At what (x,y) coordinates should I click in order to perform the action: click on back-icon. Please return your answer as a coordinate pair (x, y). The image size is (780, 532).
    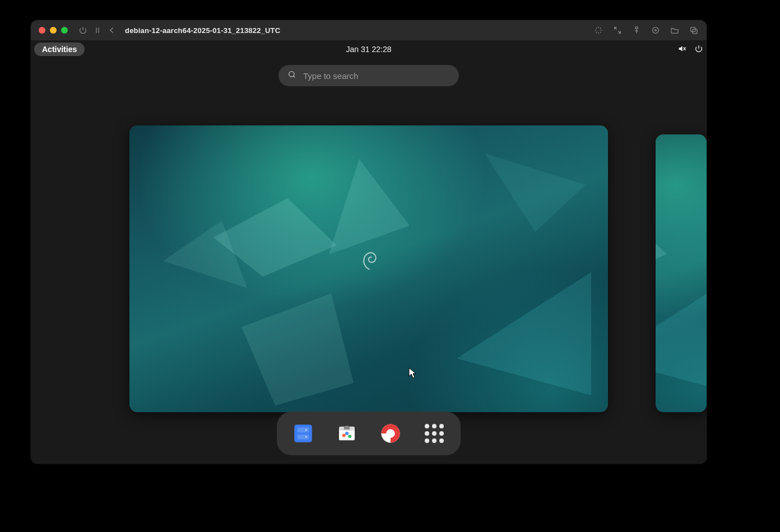
    Looking at the image, I should click on (112, 30).